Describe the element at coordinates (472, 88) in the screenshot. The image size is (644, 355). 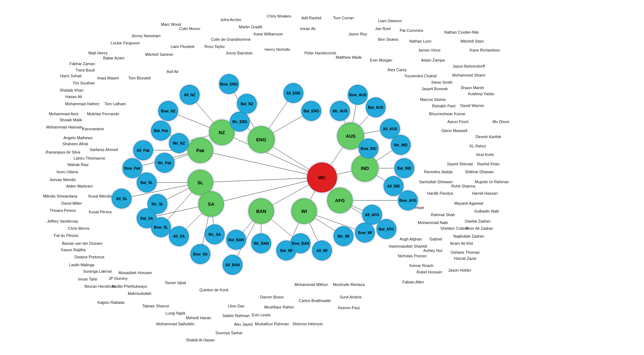
I see `player-label: Shaun Marsh` at that location.